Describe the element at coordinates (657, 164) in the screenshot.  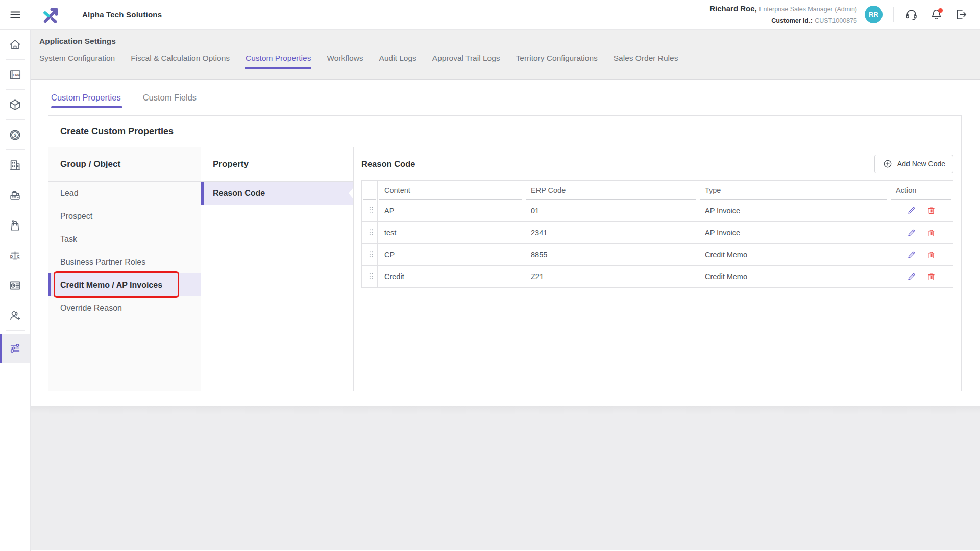
I see `reason-code-section-header: Reason Code Add New Code` at that location.